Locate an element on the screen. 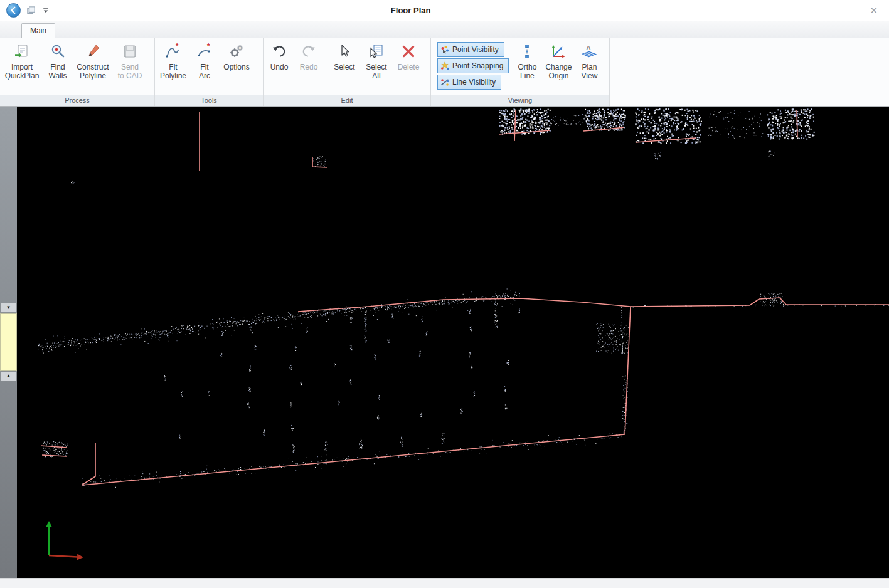 The width and height of the screenshot is (889, 588). button-label: Plan is located at coordinates (589, 68).